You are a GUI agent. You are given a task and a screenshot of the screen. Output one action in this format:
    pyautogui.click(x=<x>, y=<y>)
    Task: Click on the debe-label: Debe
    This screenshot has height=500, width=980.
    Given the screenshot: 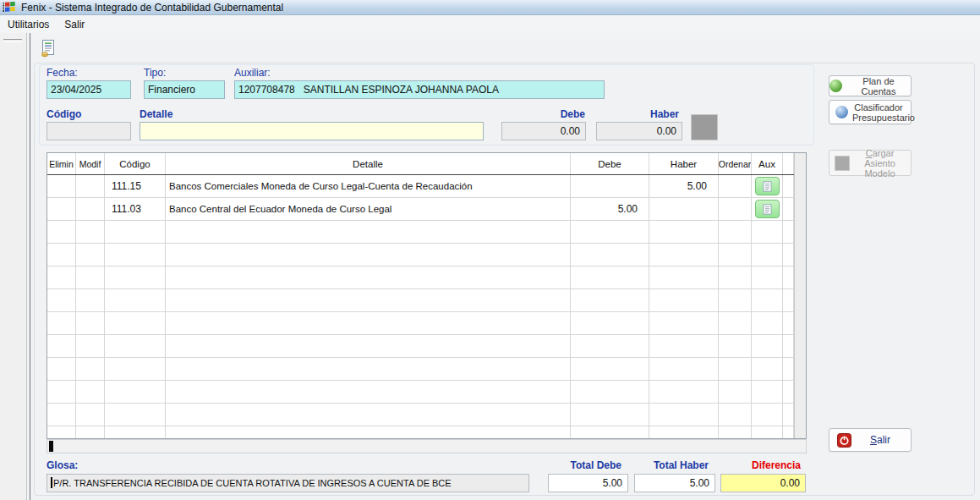 What is the action you would take?
    pyautogui.click(x=543, y=114)
    